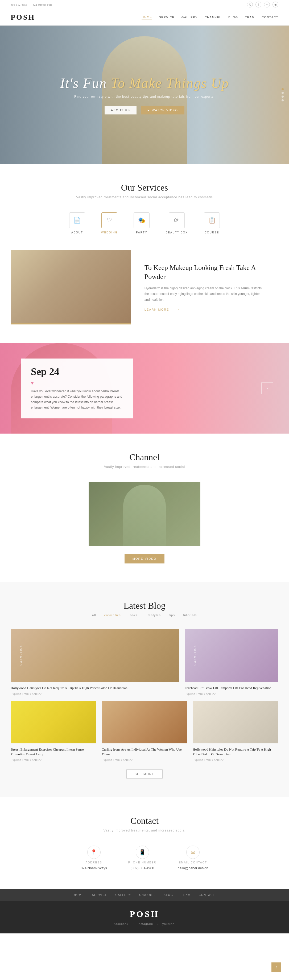  Describe the element at coordinates (190, 616) in the screenshot. I see `blog-tab-tutorials: tutorials` at that location.